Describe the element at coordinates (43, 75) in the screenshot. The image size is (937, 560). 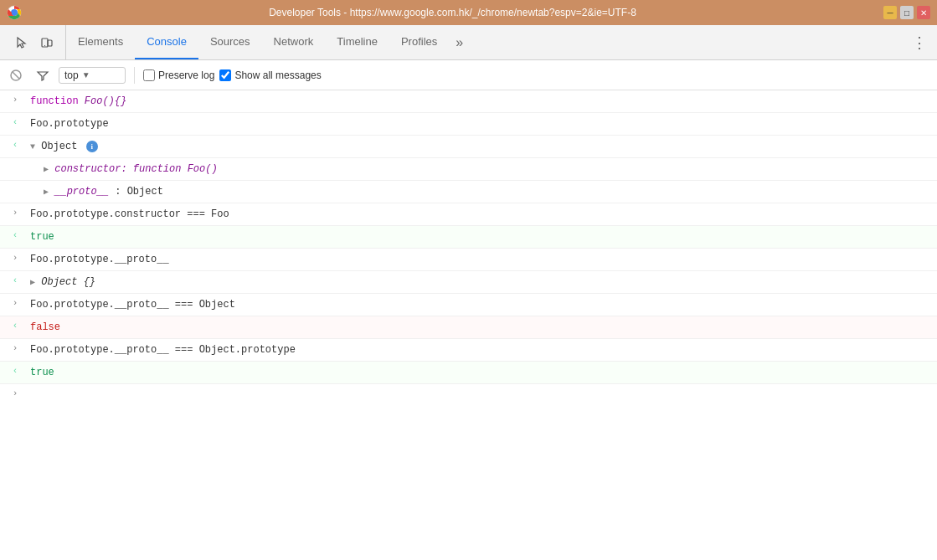
I see `filter-icon` at that location.